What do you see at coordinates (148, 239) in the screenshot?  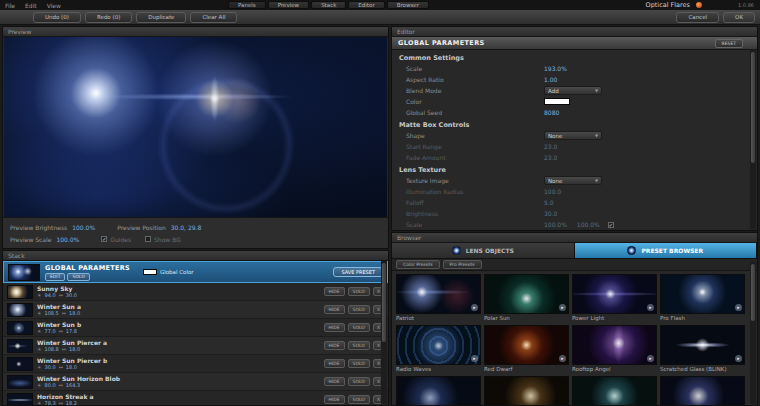 I see `show-bg-checkbox: ✓` at bounding box center [148, 239].